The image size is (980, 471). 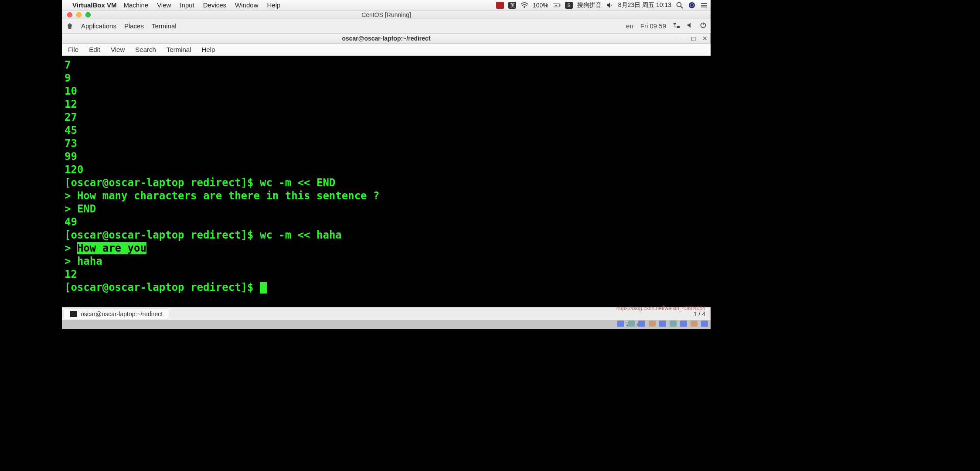 I want to click on vb-hdd-icon, so click(x=621, y=324).